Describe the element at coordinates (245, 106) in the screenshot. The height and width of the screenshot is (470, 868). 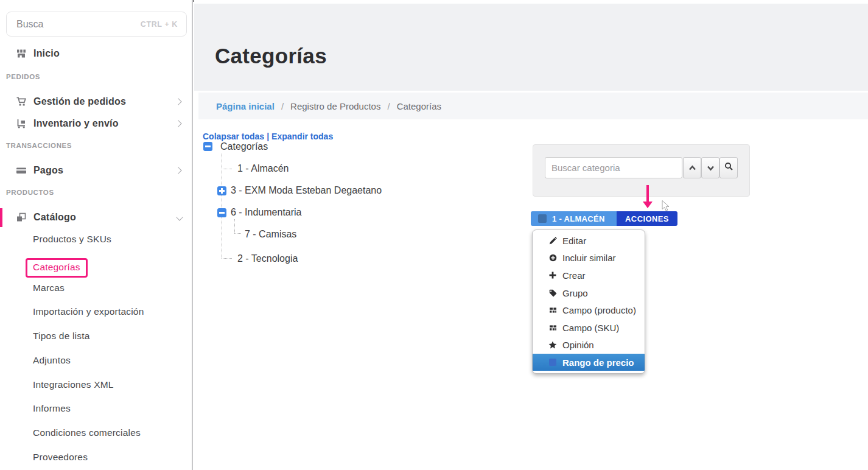
I see `breadcrumb-link-pagina-inicial: Página inicial` at that location.